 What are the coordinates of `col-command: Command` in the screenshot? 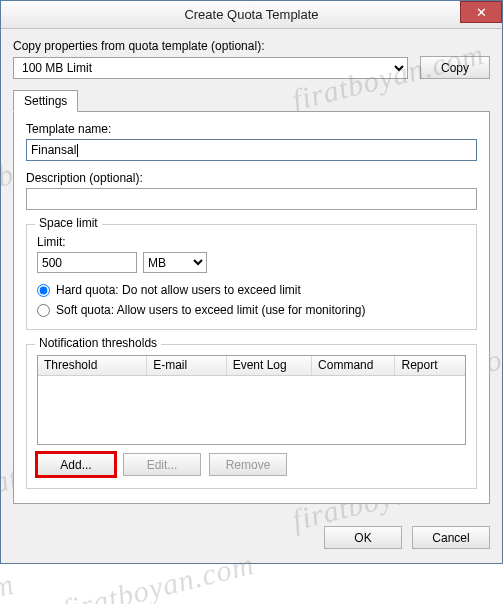 It's located at (354, 366).